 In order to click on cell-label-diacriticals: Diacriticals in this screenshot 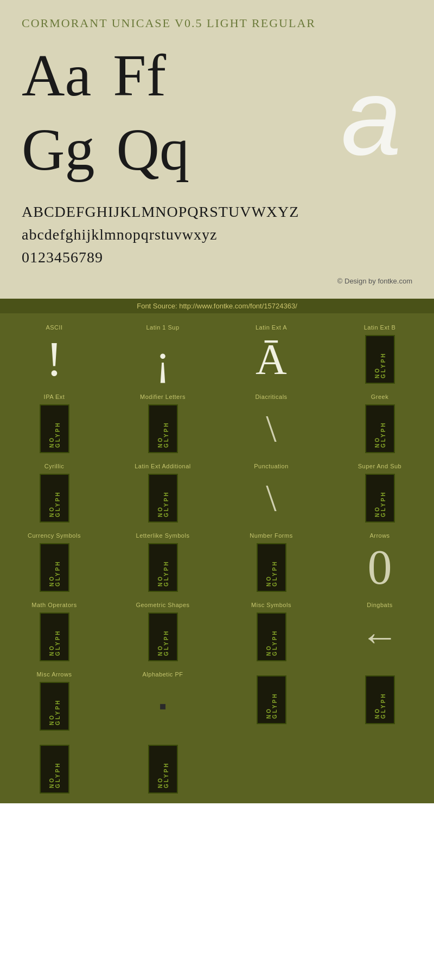, I will do `click(271, 397)`.